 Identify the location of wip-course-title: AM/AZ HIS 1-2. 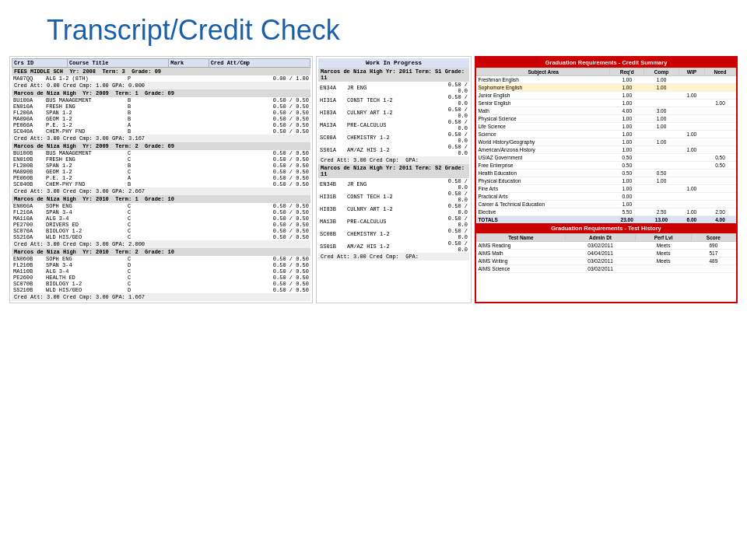
(388, 247).